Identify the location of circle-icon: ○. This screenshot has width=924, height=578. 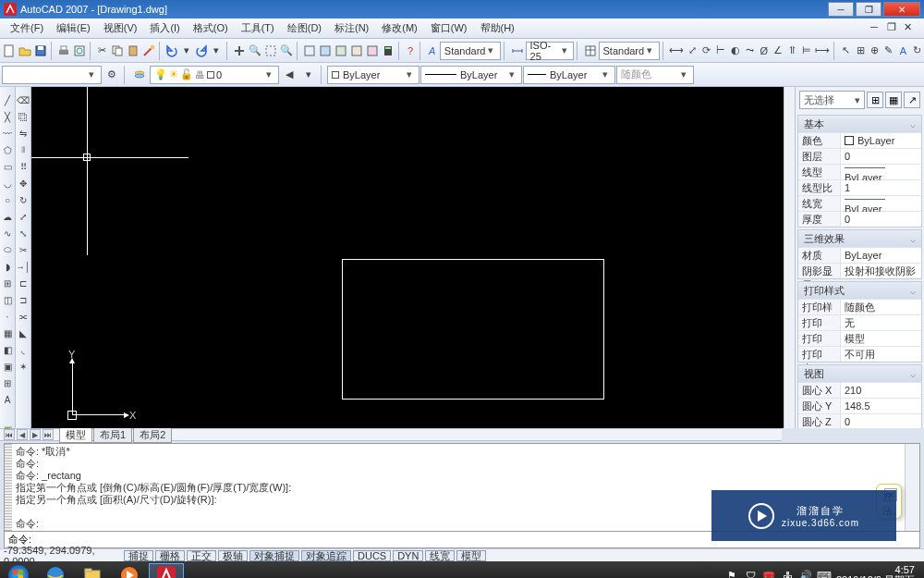
(7, 200).